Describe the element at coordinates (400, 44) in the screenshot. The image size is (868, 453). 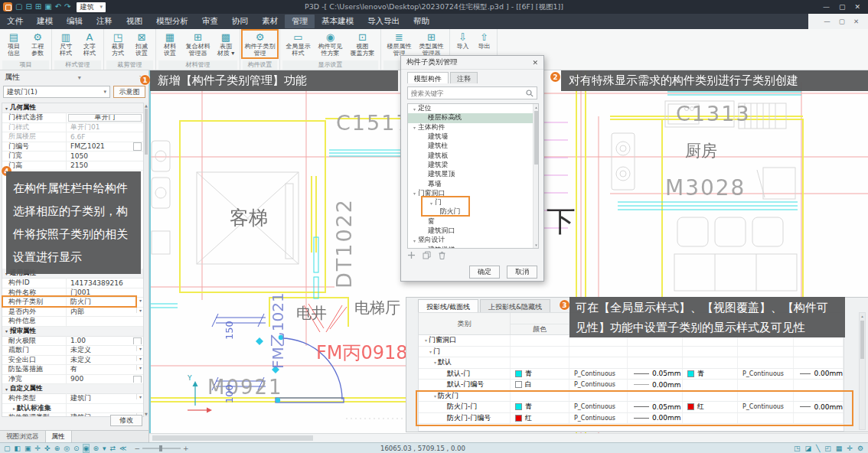
I see `floor-property-manage-button: ≣ 楼层属性 管理` at that location.